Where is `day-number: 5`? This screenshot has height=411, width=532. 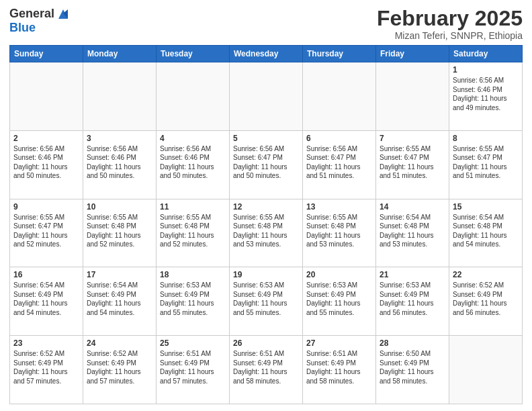
day-number: 5 is located at coordinates (266, 138).